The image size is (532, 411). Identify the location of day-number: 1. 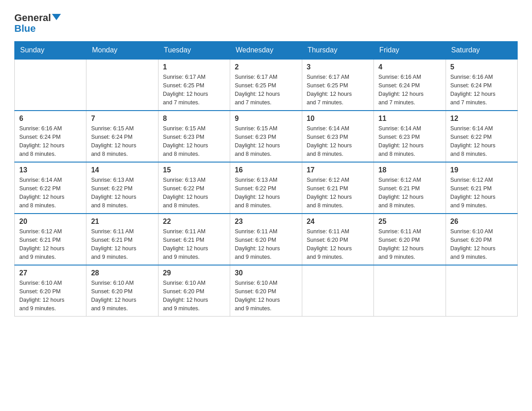
(194, 67).